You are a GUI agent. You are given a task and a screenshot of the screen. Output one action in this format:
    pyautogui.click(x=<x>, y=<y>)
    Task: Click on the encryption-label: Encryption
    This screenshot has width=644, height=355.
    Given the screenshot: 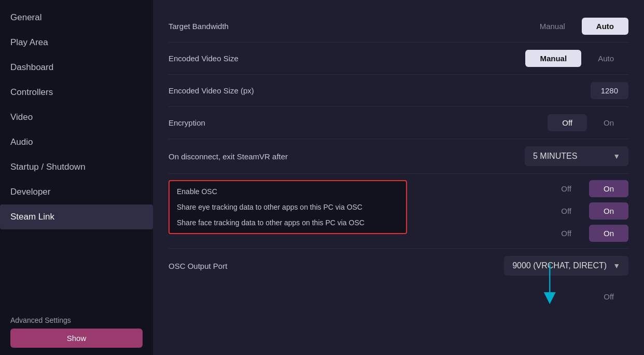 What is the action you would take?
    pyautogui.click(x=358, y=122)
    